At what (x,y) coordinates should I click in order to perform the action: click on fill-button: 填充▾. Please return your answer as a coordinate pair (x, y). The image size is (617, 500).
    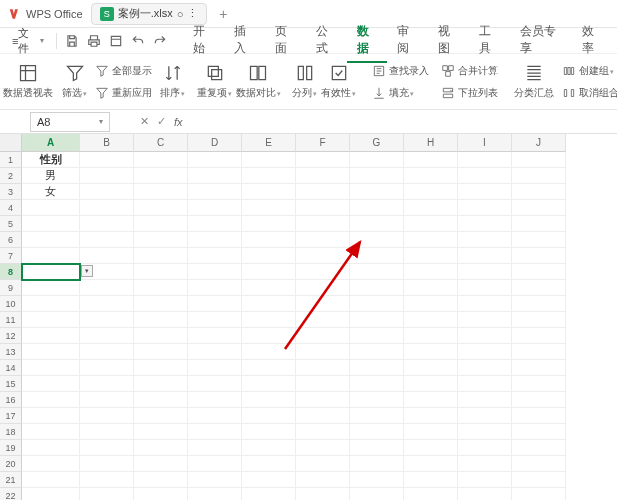
    Looking at the image, I should click on (400, 93).